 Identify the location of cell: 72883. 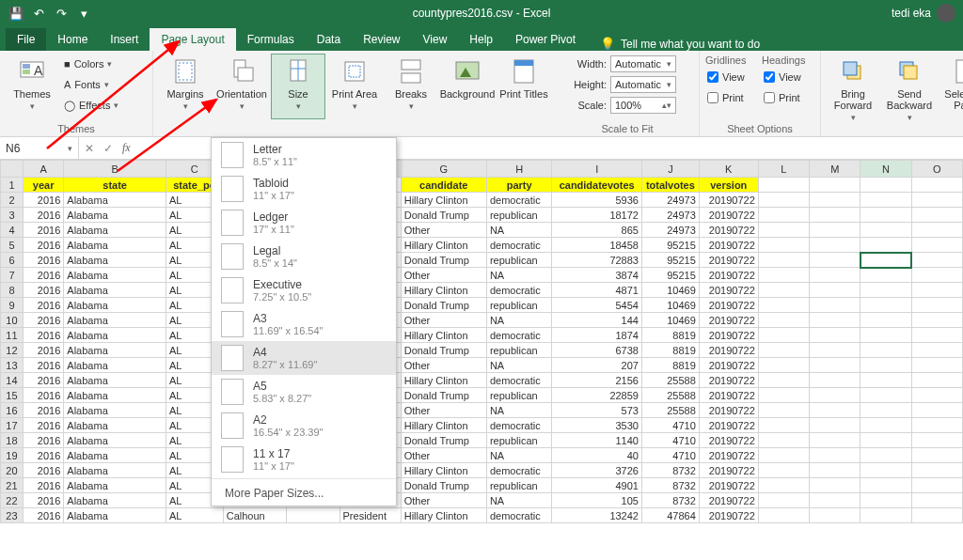
(597, 260).